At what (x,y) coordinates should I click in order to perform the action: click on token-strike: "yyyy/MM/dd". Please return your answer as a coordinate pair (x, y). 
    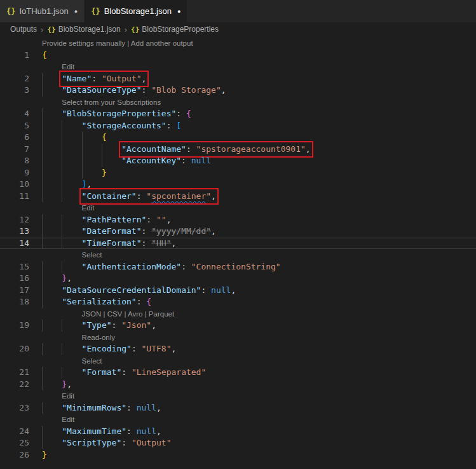
    Looking at the image, I should click on (181, 231).